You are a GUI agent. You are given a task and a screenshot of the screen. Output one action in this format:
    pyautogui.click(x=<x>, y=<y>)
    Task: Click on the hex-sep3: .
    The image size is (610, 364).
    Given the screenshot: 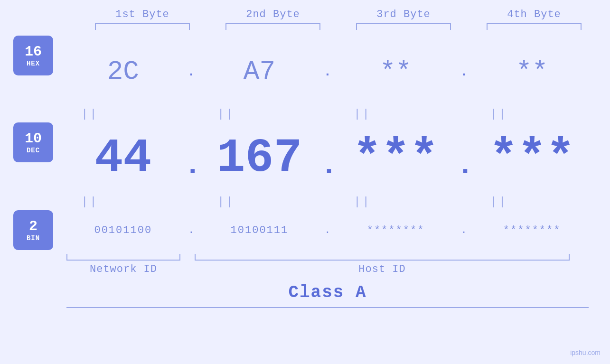 What is the action you would take?
    pyautogui.click(x=464, y=72)
    